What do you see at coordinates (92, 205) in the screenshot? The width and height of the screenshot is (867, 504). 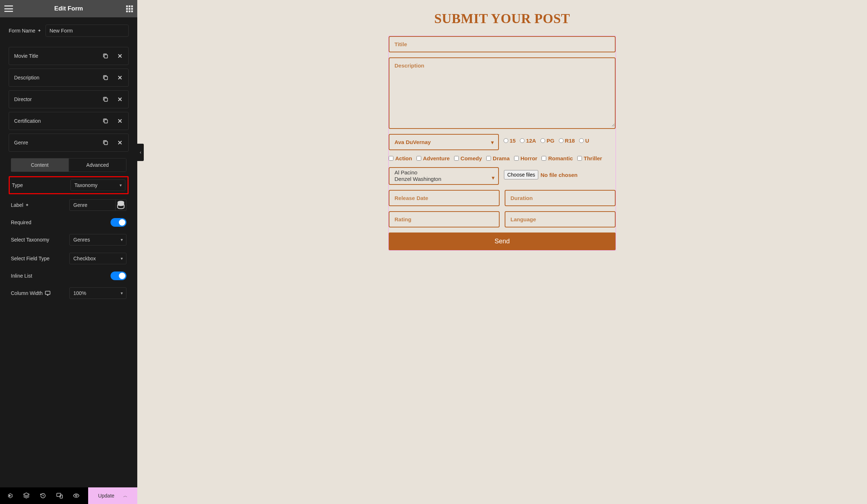 I see `prop-label-input` at bounding box center [92, 205].